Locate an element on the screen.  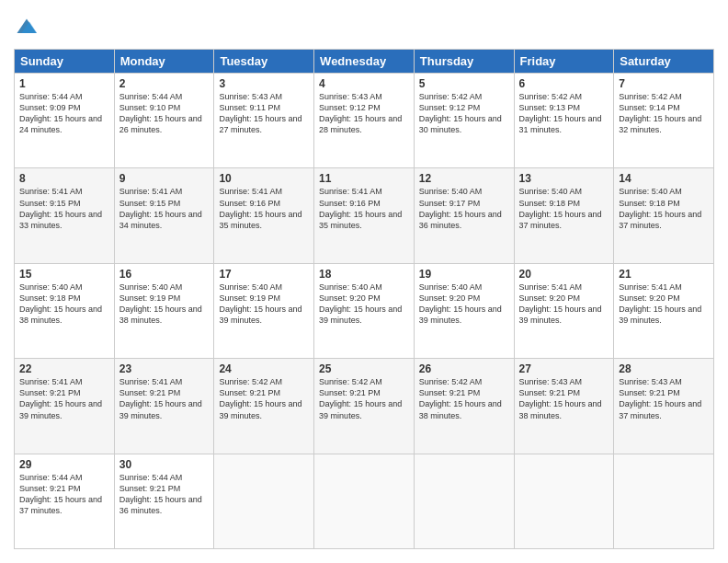
day-info: Sunrise: 5:44 AMSunset: 9:09 PMDaylight:… is located at coordinates (61, 113).